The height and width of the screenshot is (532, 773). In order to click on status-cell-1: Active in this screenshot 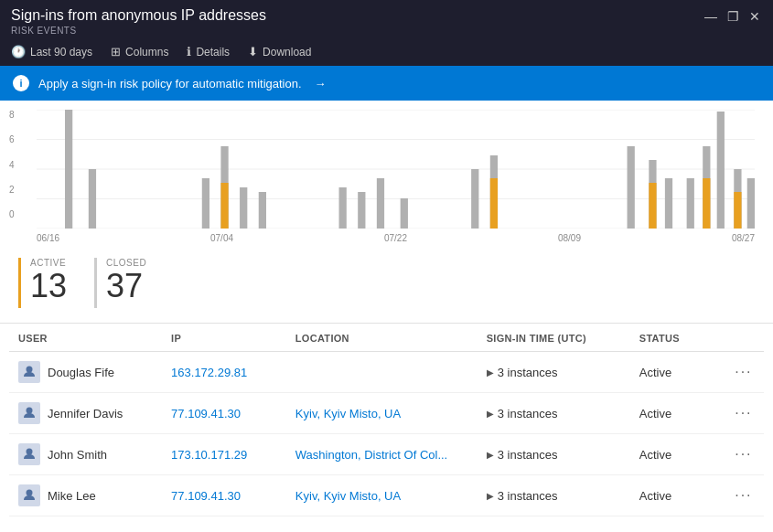, I will do `click(678, 373)`.